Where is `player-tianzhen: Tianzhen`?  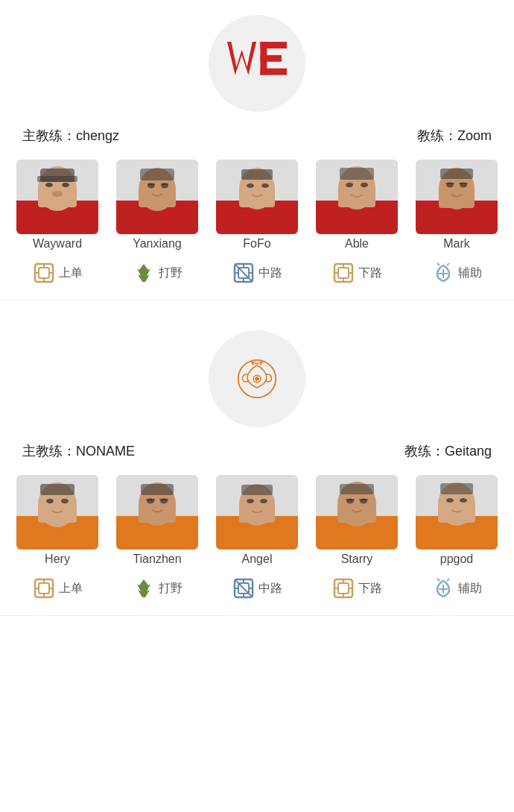
player-tianzhen: Tianzhen is located at coordinates (157, 520).